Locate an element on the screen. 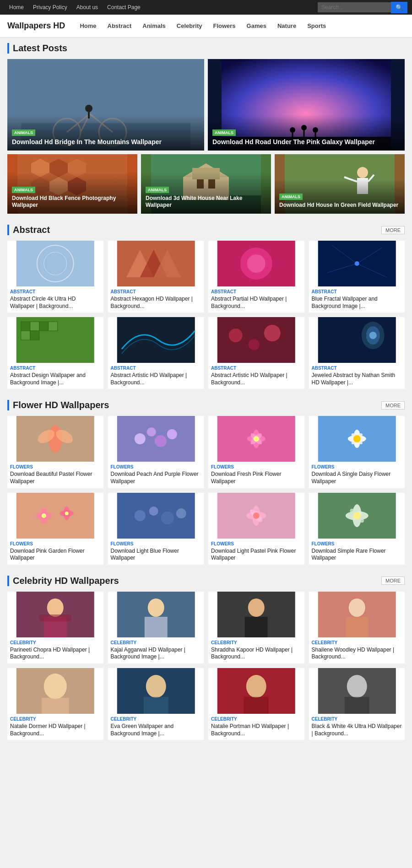  celeb-cat-0-0: CELEBRITY is located at coordinates (55, 642).